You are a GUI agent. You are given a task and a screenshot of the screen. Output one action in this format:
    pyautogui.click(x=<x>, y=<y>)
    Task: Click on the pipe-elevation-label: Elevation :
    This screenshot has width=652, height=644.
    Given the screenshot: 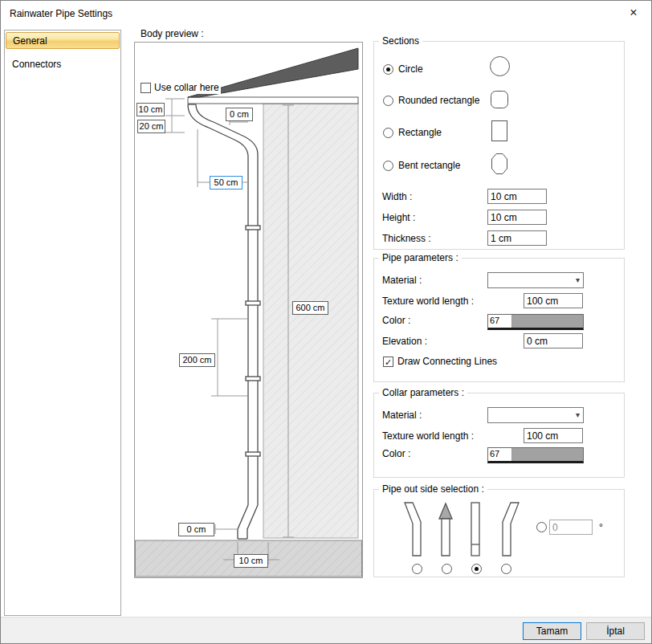 What is the action you would take?
    pyautogui.click(x=405, y=341)
    